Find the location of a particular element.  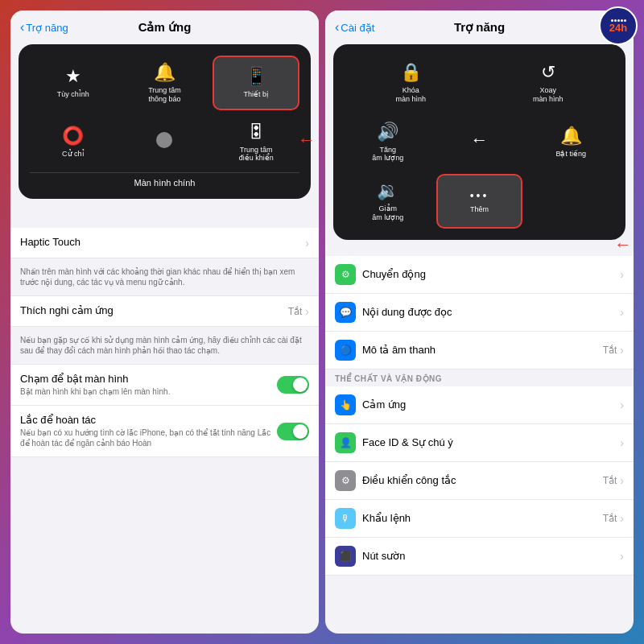

right-nav-bar: ‹ Cài đặt Trợ năng is located at coordinates (480, 25).